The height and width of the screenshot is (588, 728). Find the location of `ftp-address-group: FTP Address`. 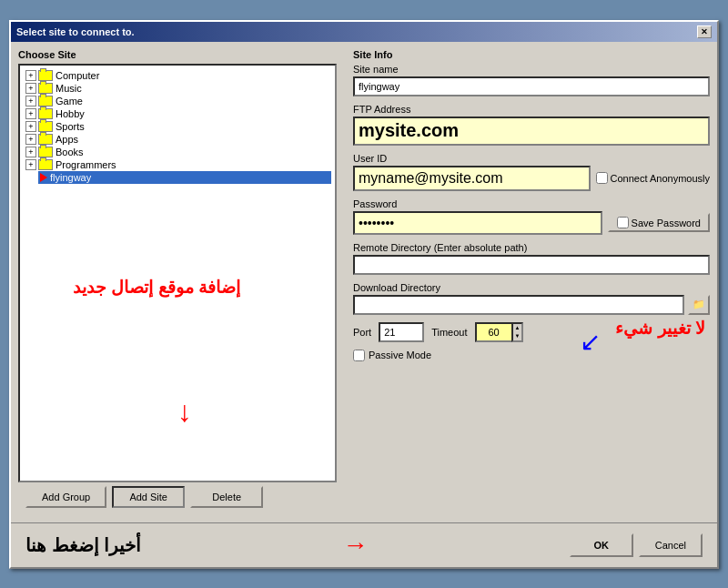

ftp-address-group: FTP Address is located at coordinates (531, 125).